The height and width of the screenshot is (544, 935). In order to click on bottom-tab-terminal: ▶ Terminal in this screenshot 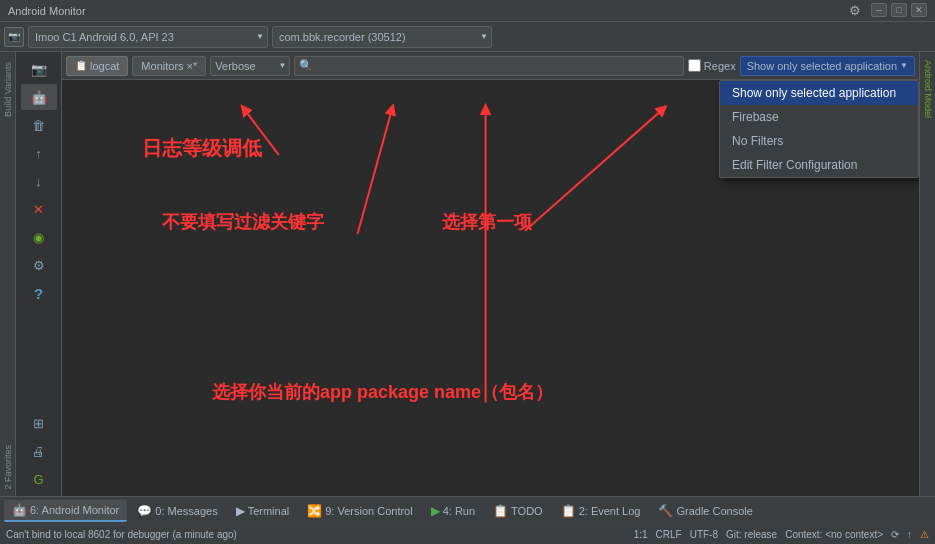, I will do `click(263, 511)`.